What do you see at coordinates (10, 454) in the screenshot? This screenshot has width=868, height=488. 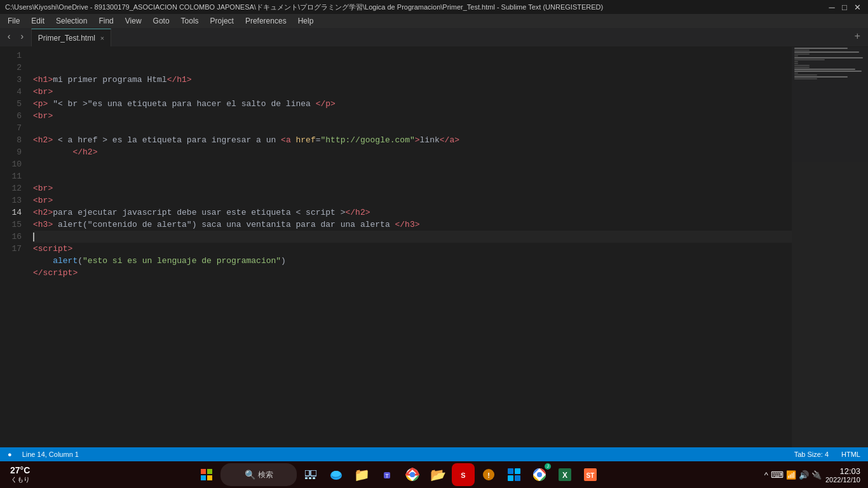 I see `status-indicator: ●` at bounding box center [10, 454].